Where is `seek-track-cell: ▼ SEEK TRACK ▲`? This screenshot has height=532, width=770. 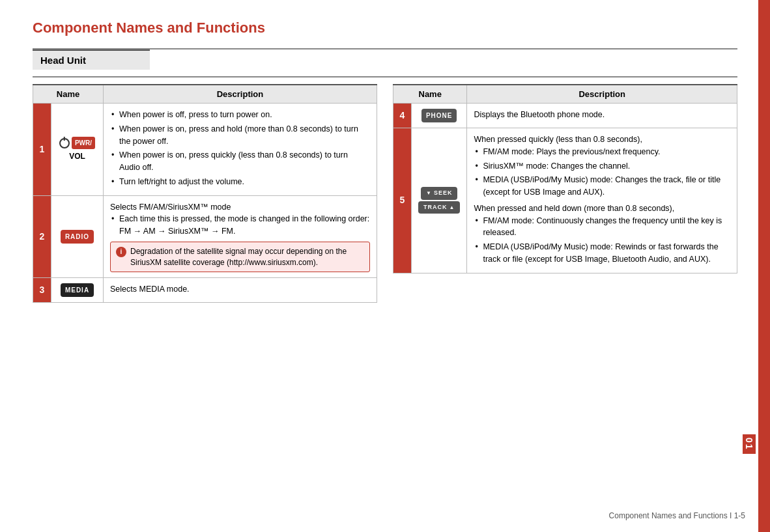 seek-track-cell: ▼ SEEK TRACK ▲ is located at coordinates (439, 201).